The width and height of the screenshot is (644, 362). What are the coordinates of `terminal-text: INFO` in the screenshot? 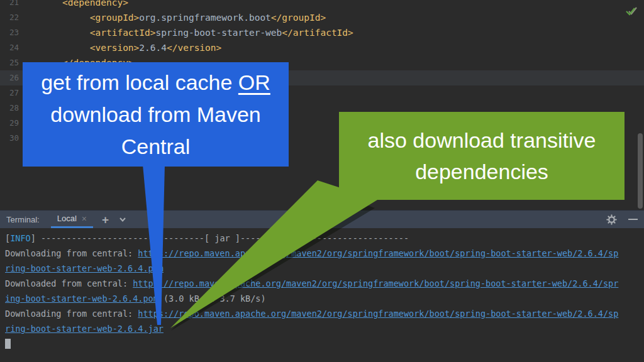 It's located at (20, 238).